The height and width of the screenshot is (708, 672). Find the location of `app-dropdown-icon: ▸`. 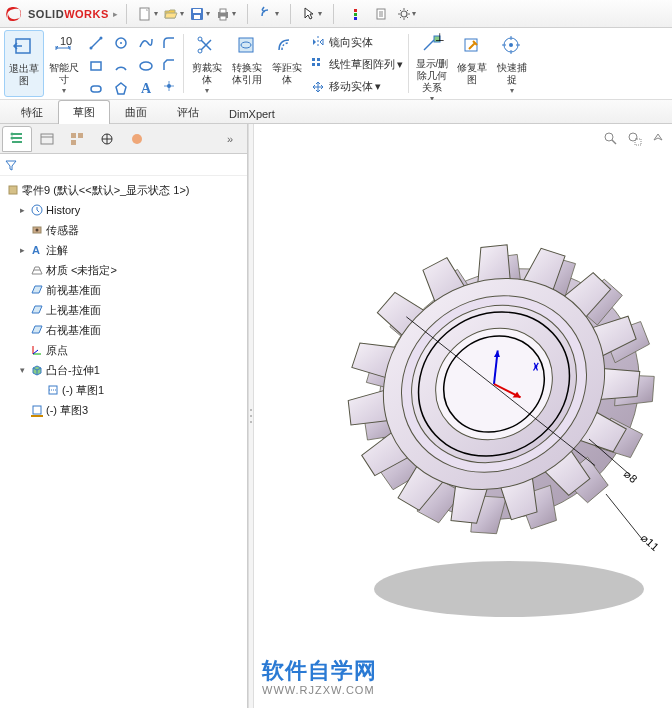

app-dropdown-icon: ▸ is located at coordinates (116, 14).